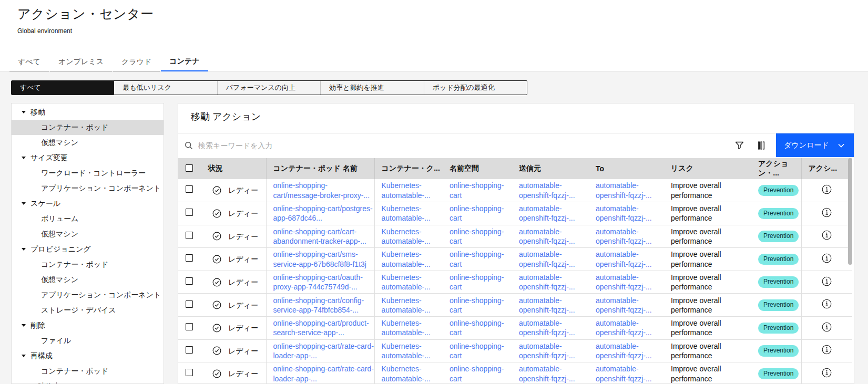 The height and width of the screenshot is (384, 868). Describe the element at coordinates (761, 145) in the screenshot. I see `column-settings-icon` at that location.